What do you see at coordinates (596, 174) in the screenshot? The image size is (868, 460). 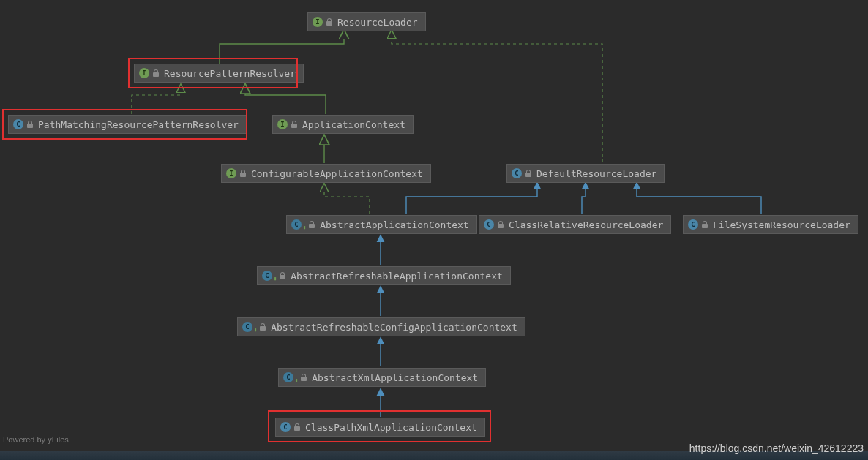 I see `node-label: DefaultResourceLoader` at bounding box center [596, 174].